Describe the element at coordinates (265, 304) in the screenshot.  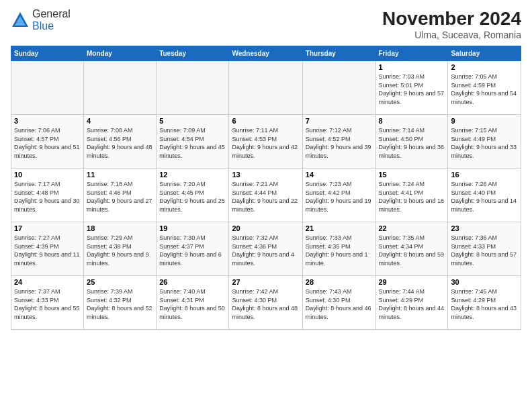
I see `day-info: Sunrise: 7:42 AM Sunset: 4:30 PM Dayligh…` at that location.